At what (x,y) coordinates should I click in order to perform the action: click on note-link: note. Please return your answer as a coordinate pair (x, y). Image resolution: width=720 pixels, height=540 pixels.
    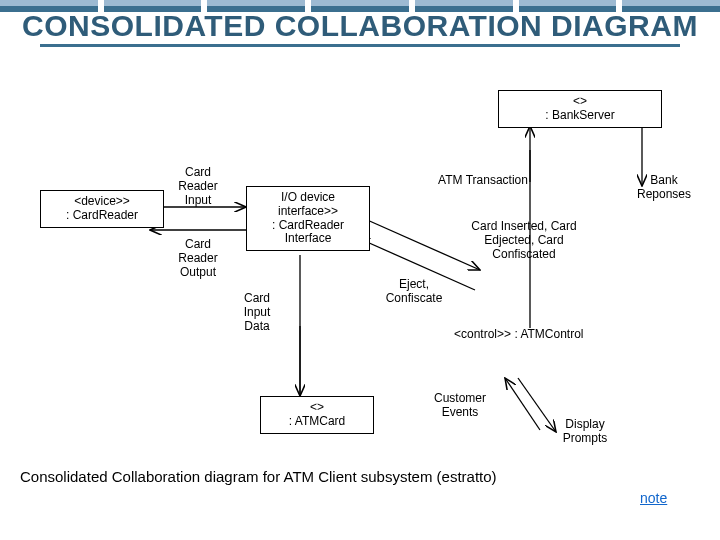
    Looking at the image, I should click on (654, 498).